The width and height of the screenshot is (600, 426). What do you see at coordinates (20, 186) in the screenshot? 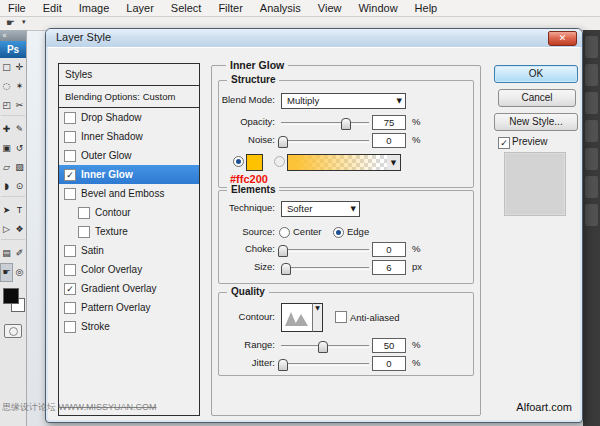
I see `dodge-tool: ⊙` at bounding box center [20, 186].